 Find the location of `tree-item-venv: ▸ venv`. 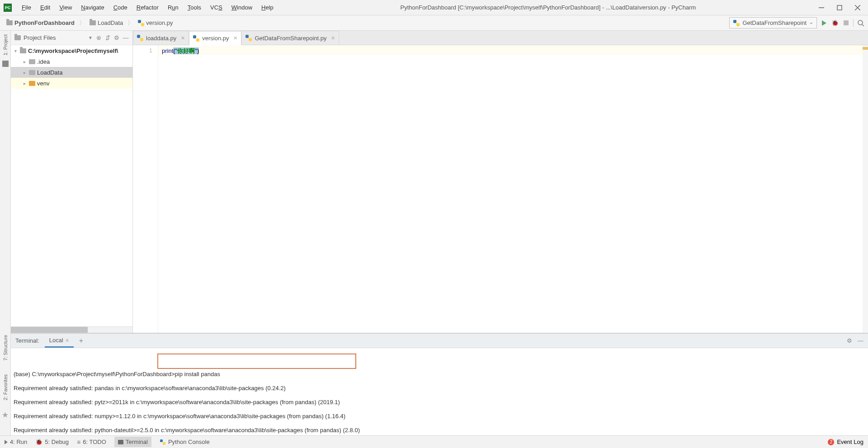

tree-item-venv: ▸ venv is located at coordinates (71, 83).